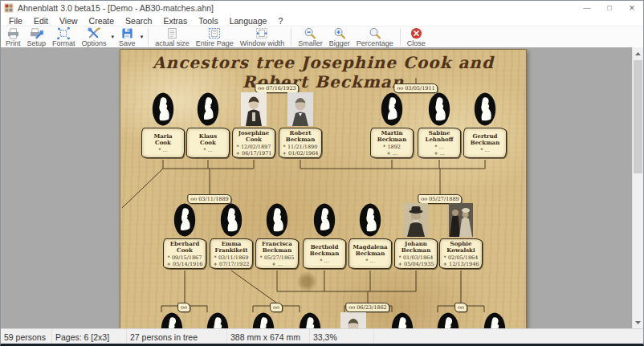  Describe the element at coordinates (26, 337) in the screenshot. I see `status-total-persons: 59 persons` at that location.